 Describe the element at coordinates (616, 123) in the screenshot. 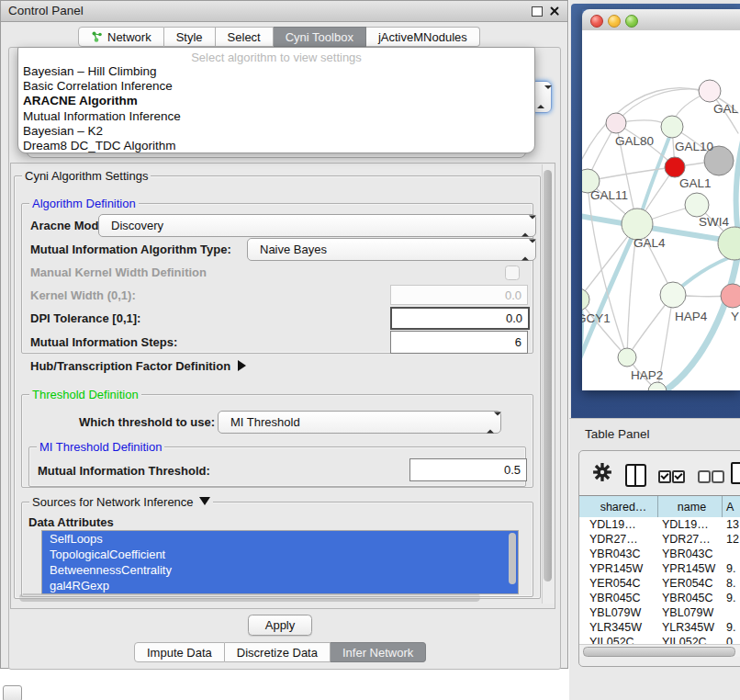

I see `graph-node-gal80` at that location.